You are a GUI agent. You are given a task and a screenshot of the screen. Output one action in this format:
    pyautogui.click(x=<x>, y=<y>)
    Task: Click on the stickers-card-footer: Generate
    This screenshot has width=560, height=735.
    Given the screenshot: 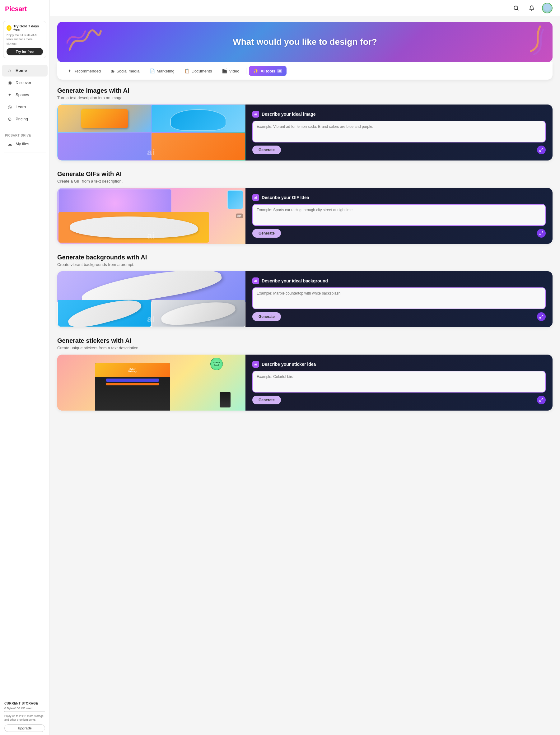 What is the action you would take?
    pyautogui.click(x=399, y=400)
    